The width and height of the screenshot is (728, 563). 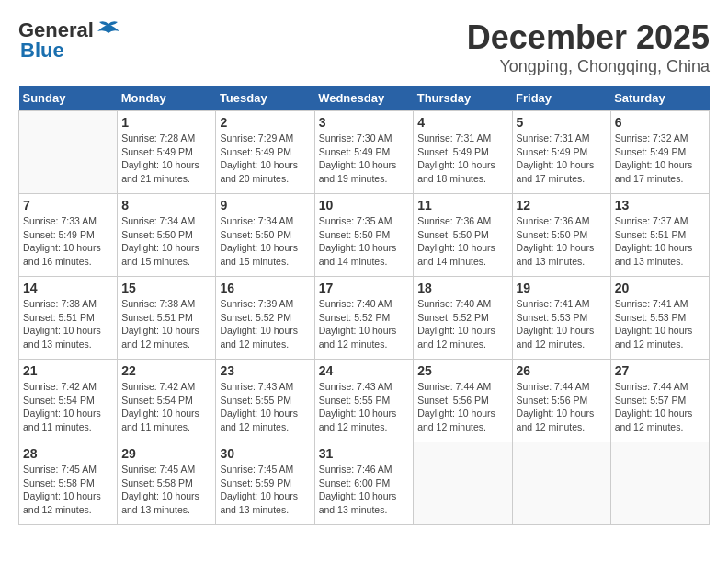 What do you see at coordinates (265, 324) in the screenshot?
I see `day-info: Sunrise: 7:39 AM Sunset: 5:52 PM Dayligh…` at bounding box center [265, 324].